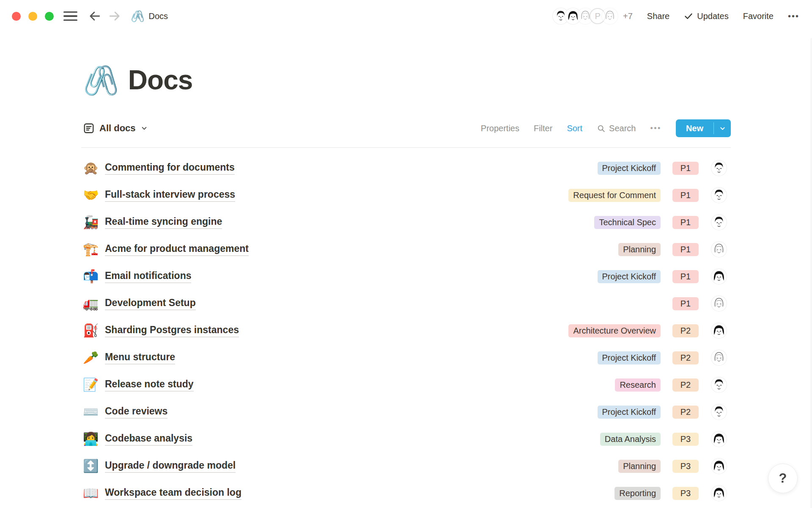 The width and height of the screenshot is (812, 508). I want to click on table-row: 🚛 Development Setup P1, so click(406, 304).